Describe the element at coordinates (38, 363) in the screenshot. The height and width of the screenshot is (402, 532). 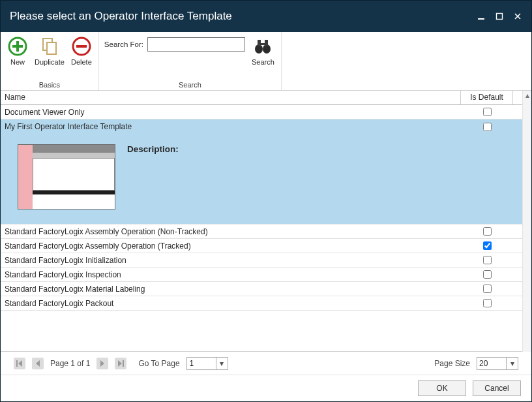
I see `prev-page-icon` at that location.